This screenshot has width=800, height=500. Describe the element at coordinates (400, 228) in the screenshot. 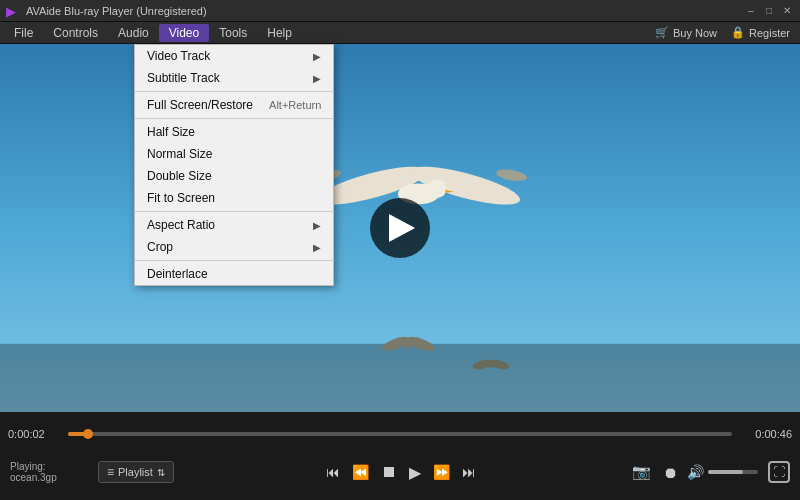

I see `play-button` at that location.